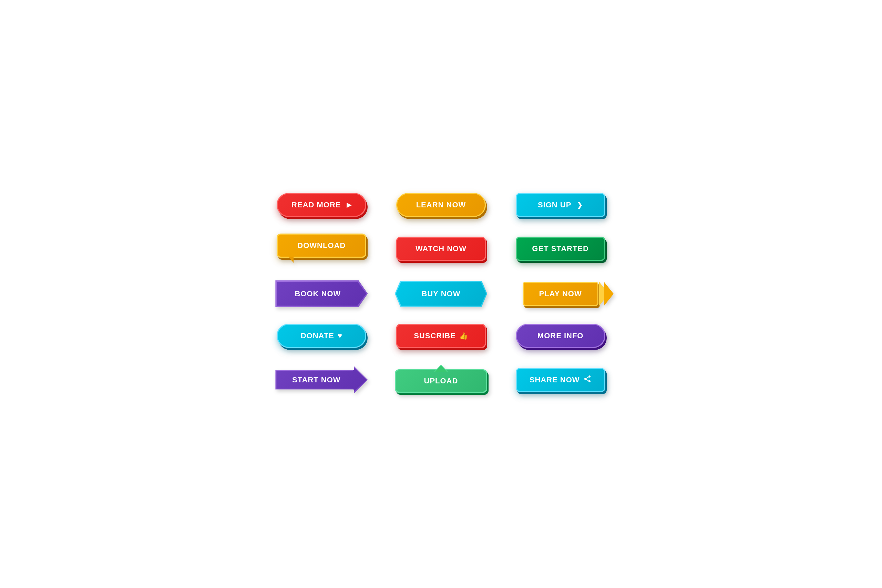 This screenshot has height=588, width=882. What do you see at coordinates (322, 294) in the screenshot?
I see `book-now-wrapper: BOOK NOW` at bounding box center [322, 294].